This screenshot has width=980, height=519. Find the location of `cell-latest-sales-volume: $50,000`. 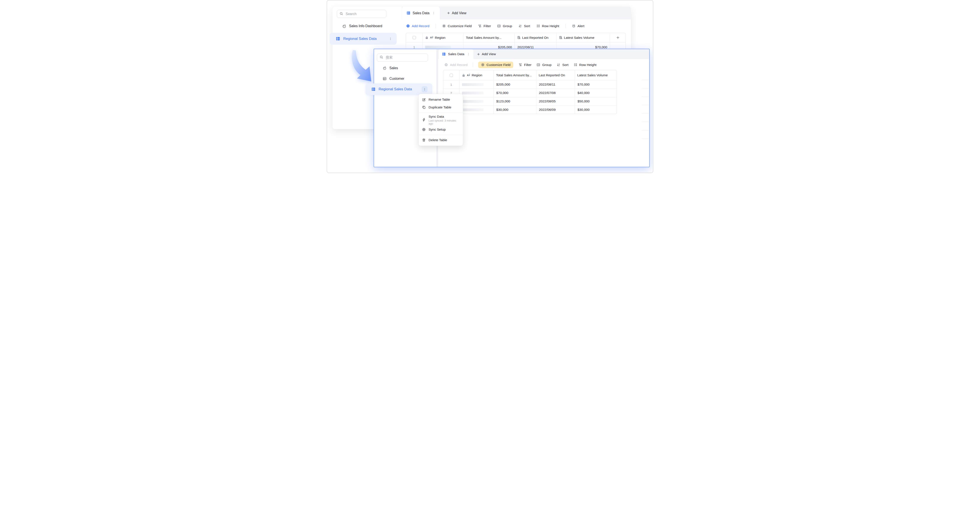

cell-latest-sales-volume: $50,000 is located at coordinates (596, 101).